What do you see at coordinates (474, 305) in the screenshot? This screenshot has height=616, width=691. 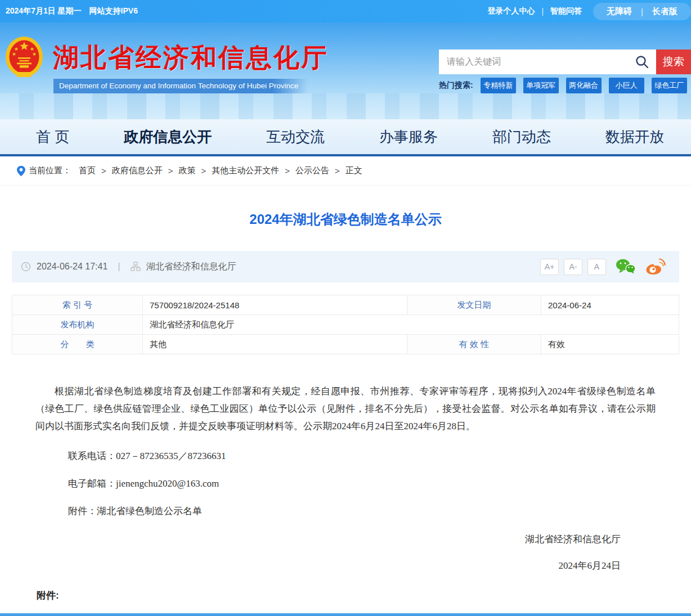 I see `issue-date-label: 发文日期` at bounding box center [474, 305].